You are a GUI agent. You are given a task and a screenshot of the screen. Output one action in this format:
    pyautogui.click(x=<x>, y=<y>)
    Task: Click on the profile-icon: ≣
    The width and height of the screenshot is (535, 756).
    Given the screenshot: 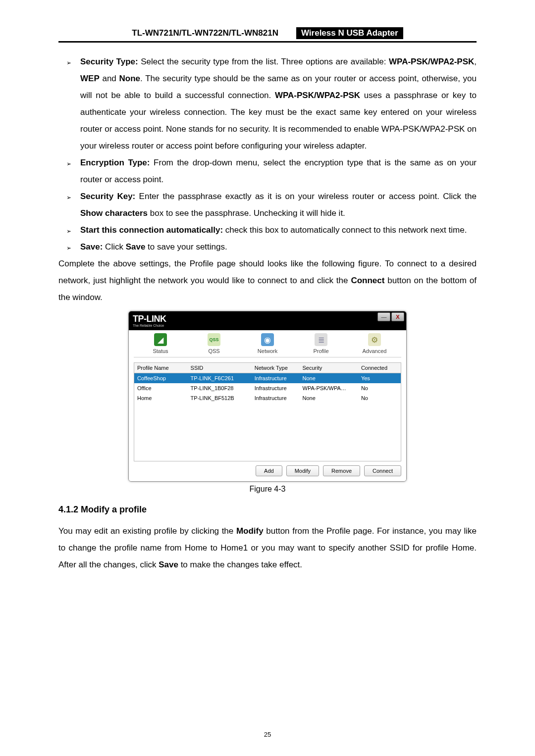 What is the action you would take?
    pyautogui.click(x=321, y=340)
    